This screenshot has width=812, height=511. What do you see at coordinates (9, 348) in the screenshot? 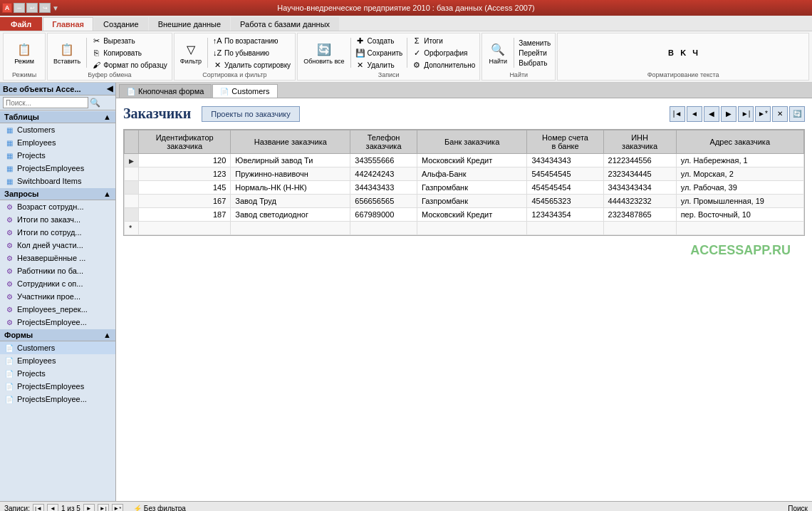
I see `form-icon-customers: 📄` at bounding box center [9, 348].